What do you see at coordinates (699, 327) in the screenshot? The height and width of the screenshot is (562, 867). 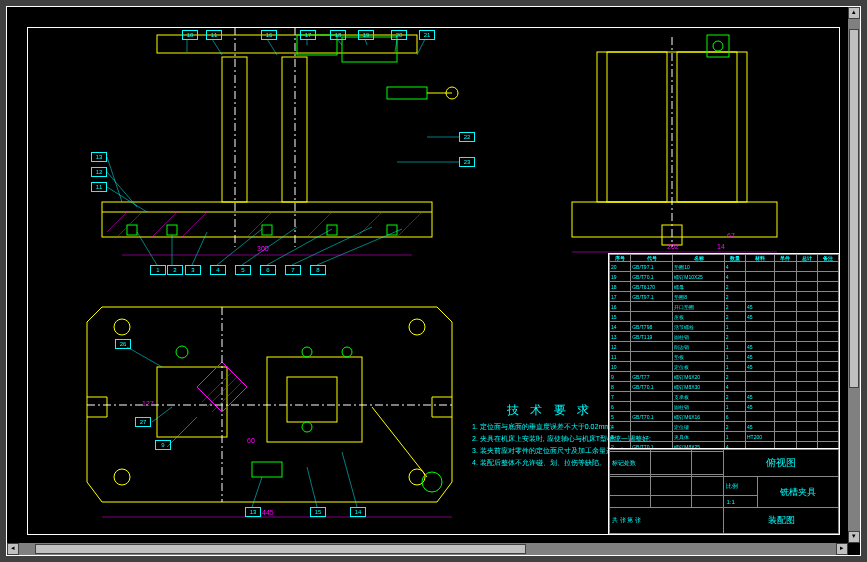 I see `parts-cell: 活节螺栓` at bounding box center [699, 327].